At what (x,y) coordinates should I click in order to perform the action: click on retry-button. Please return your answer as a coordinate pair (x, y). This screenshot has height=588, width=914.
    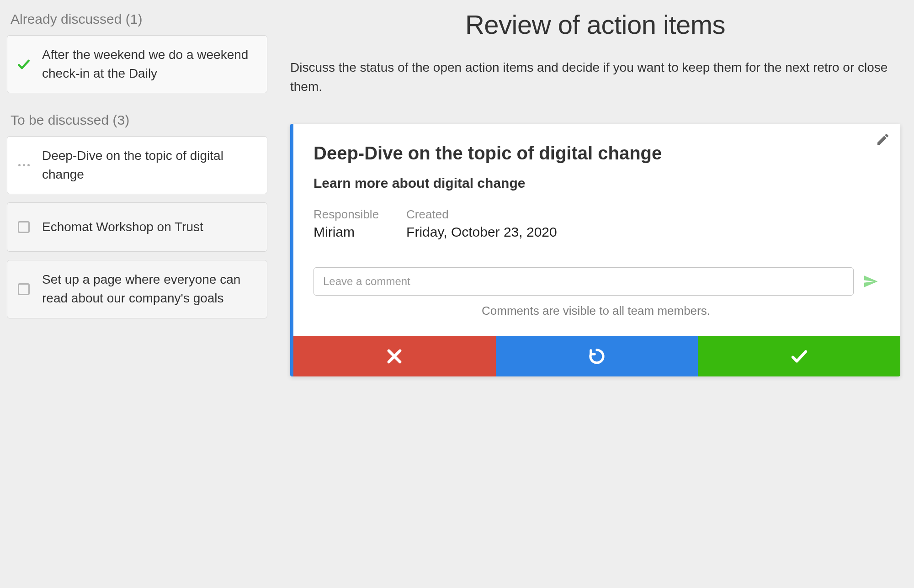
    Looking at the image, I should click on (597, 356).